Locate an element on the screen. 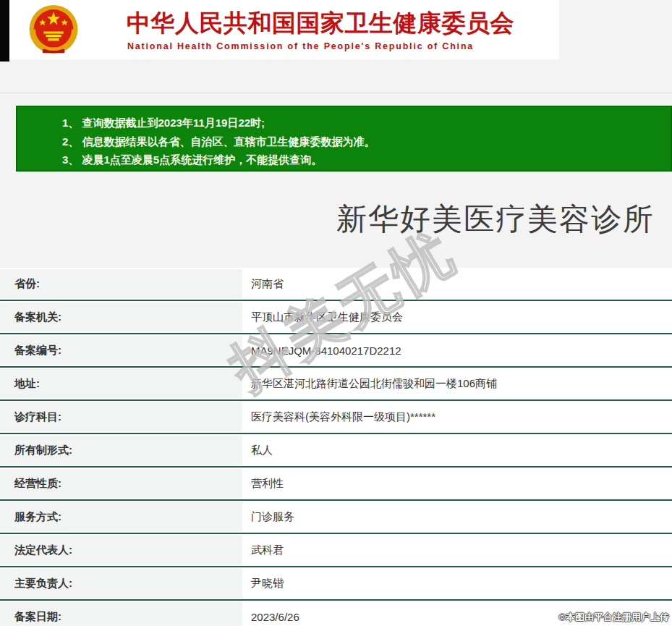 The height and width of the screenshot is (626, 672). field-label: 主要负责人: is located at coordinates (122, 583).